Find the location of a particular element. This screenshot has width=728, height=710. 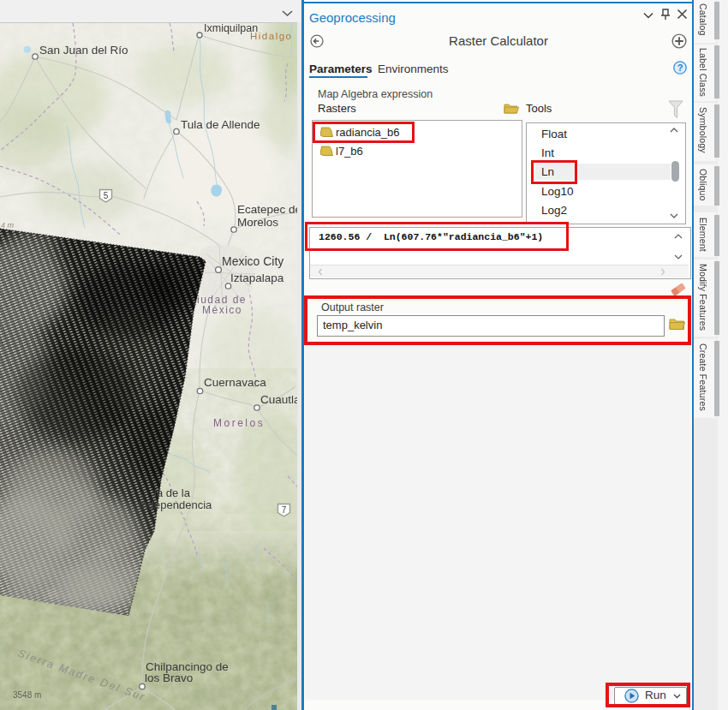

svg-text: Ecatepec de is located at coordinates (267, 209).